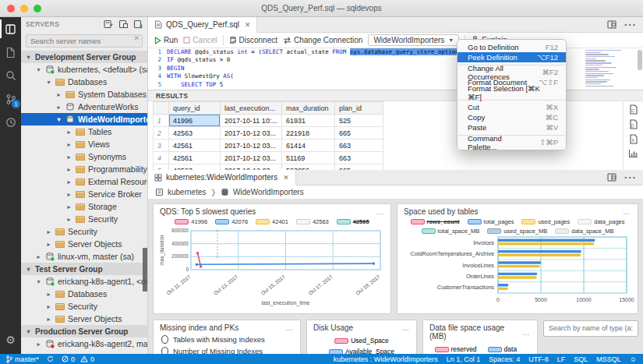 Image resolution: width=643 pixels, height=364 pixels. Describe the element at coordinates (84, 144) in the screenshot. I see `tree-item-views: ▸Views` at that location.